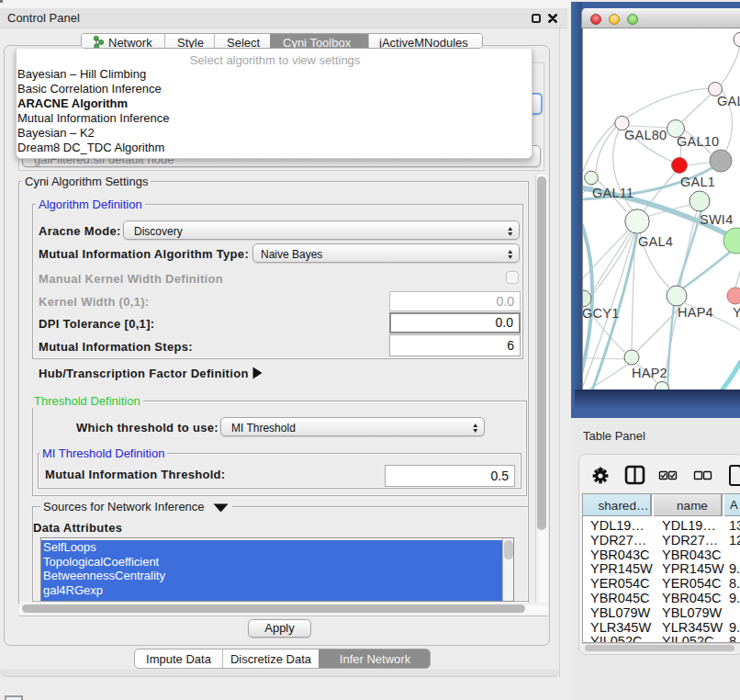 Image resolution: width=740 pixels, height=700 pixels. What do you see at coordinates (716, 220) in the screenshot?
I see `svg-text: SWI4` at bounding box center [716, 220].